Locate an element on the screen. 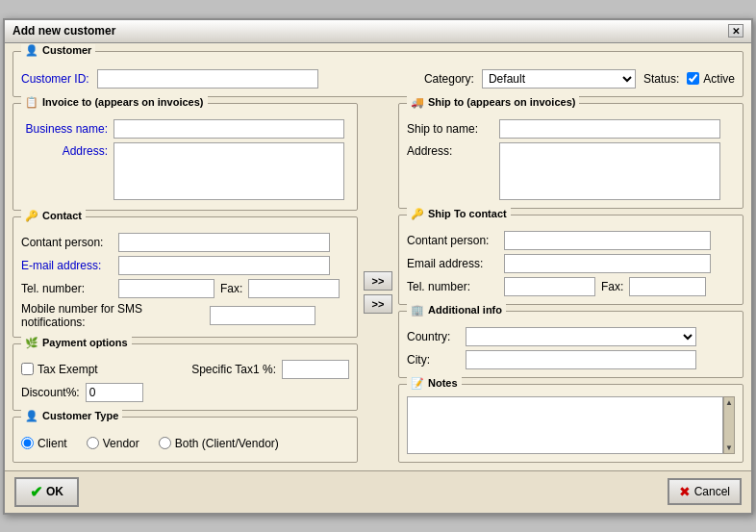 Image resolution: width=756 pixels, height=532 pixels. fax-input is located at coordinates (294, 289).